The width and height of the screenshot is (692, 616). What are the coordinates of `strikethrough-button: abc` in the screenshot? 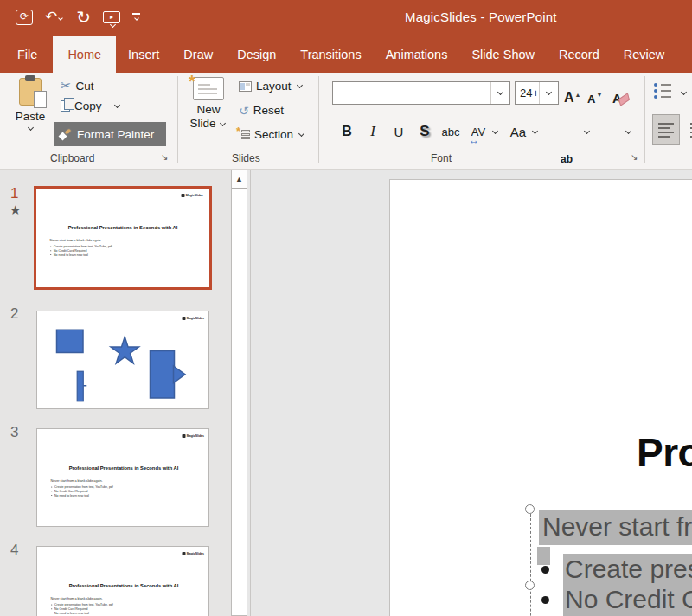 It's located at (451, 132).